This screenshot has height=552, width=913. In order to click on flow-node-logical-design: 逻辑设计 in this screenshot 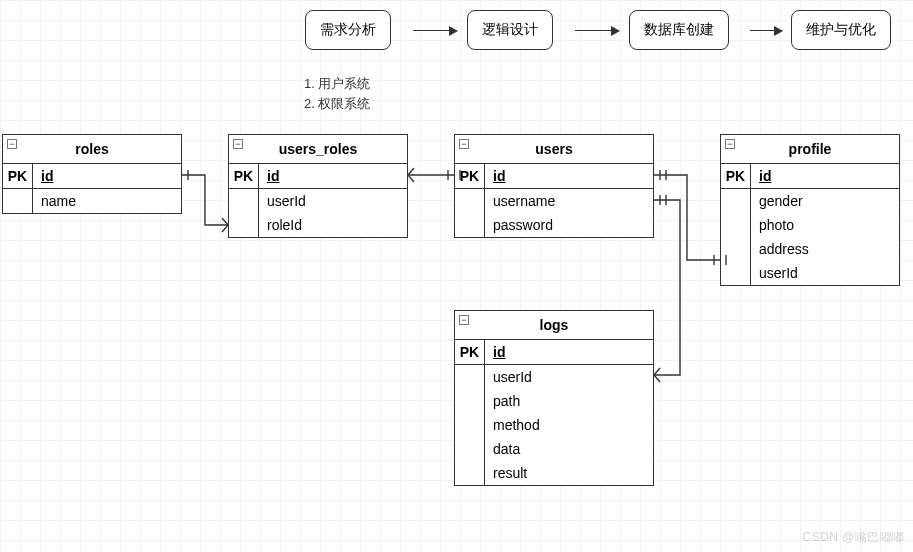, I will do `click(510, 30)`.